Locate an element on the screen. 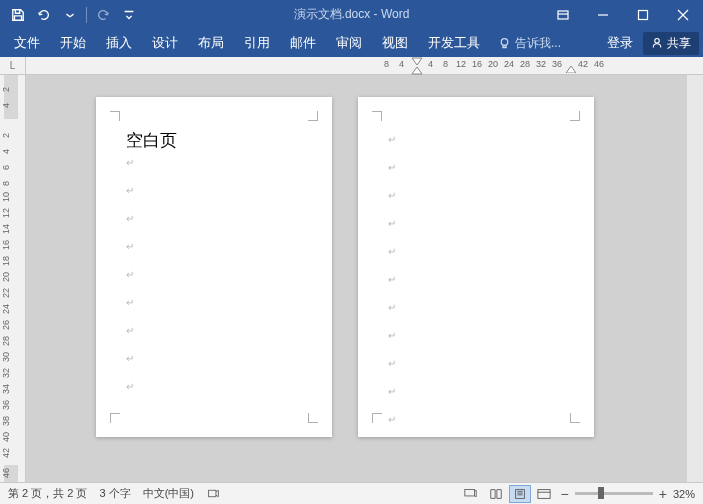 The height and width of the screenshot is (504, 703). tab-mailings: 邮件 is located at coordinates (303, 43).